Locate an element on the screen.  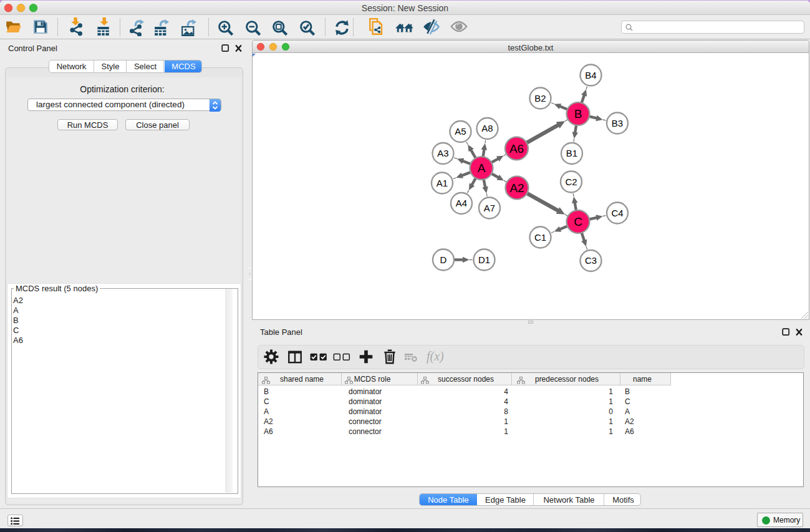
svg-text: B2 is located at coordinates (540, 99).